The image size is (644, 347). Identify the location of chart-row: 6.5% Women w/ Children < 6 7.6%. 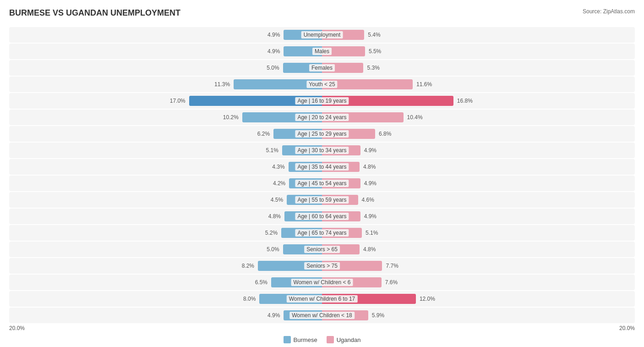
(322, 282).